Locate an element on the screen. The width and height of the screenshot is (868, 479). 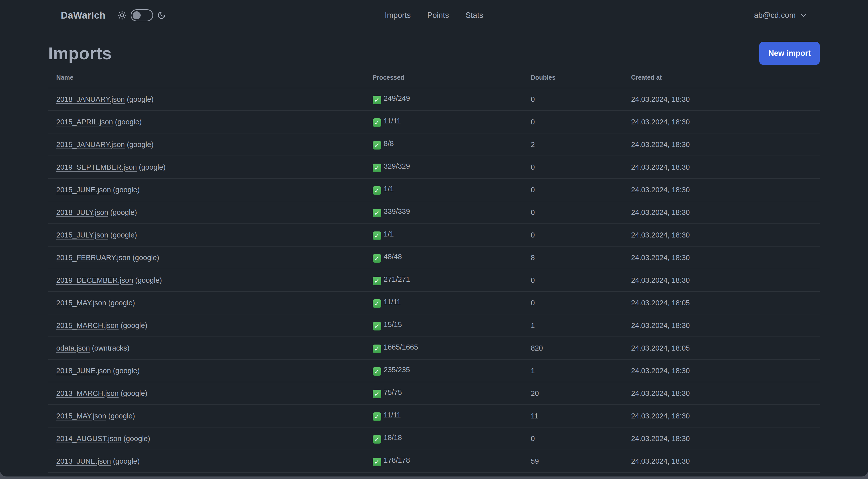
import-file-link: 2018_JUNE.json is located at coordinates (84, 371).